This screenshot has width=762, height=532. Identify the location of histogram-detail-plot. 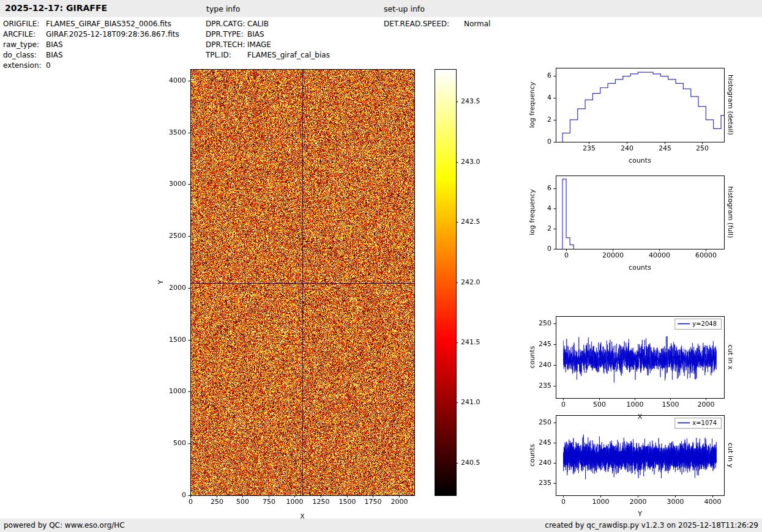
(641, 116).